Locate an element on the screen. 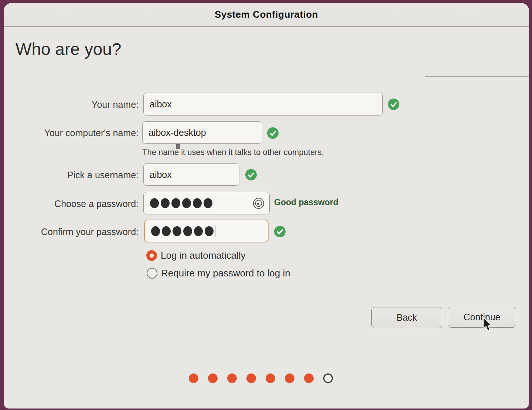 This screenshot has height=410, width=532. install-progress-dots is located at coordinates (261, 378).